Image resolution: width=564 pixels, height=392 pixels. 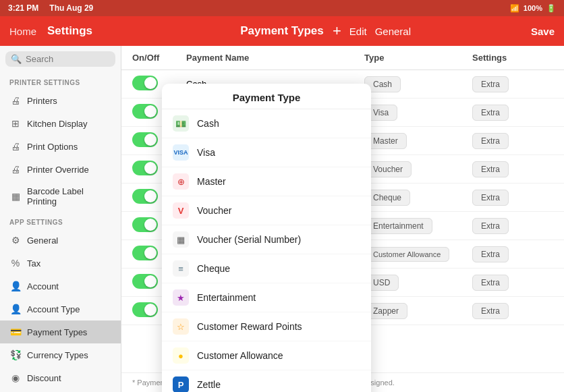 I want to click on dropdown-item-visa: VISA Visa, so click(x=266, y=152).